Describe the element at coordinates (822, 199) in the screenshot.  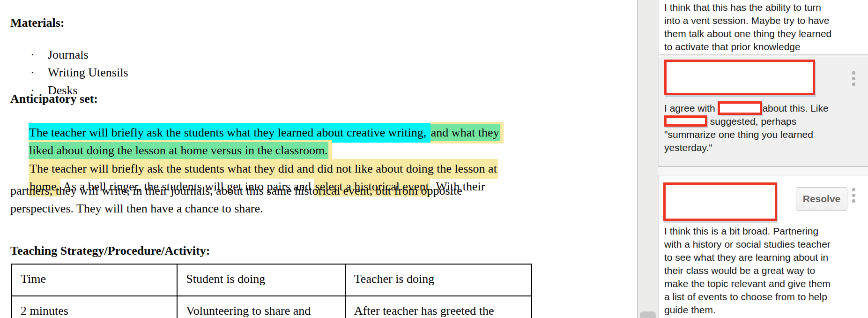
I see `resolve-button: Resolve` at that location.